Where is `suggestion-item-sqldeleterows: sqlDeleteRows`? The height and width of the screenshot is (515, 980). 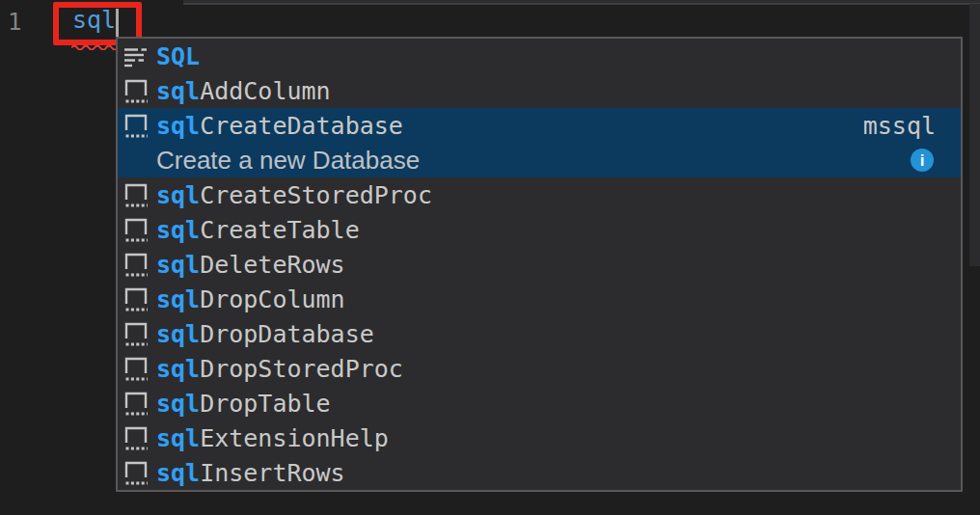 suggestion-item-sqldeleterows: sqlDeleteRows is located at coordinates (539, 264).